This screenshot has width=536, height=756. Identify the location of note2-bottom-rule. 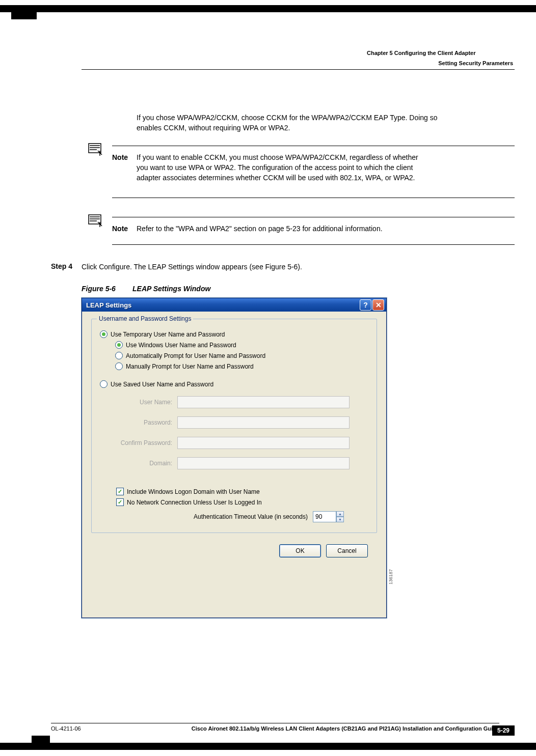
(313, 244).